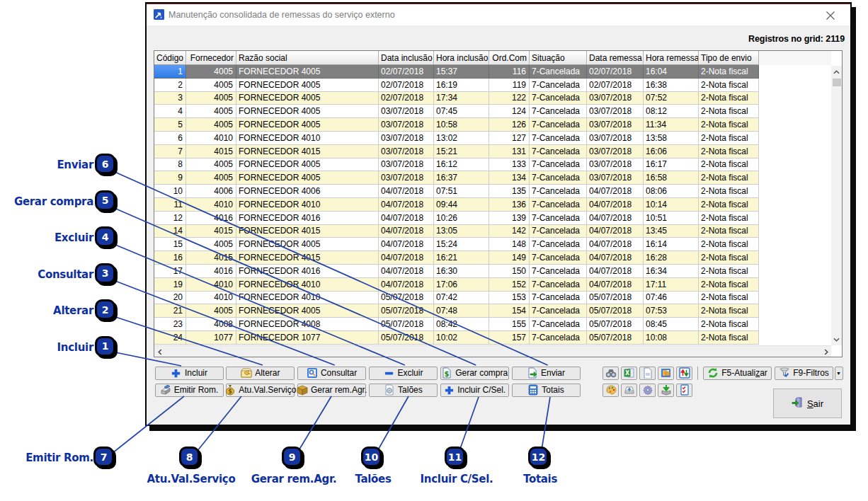 The width and height of the screenshot is (868, 501). Describe the element at coordinates (493, 218) in the screenshot. I see `table-row: 124016FORNECEDOR 401604/07/201810:261397…` at that location.